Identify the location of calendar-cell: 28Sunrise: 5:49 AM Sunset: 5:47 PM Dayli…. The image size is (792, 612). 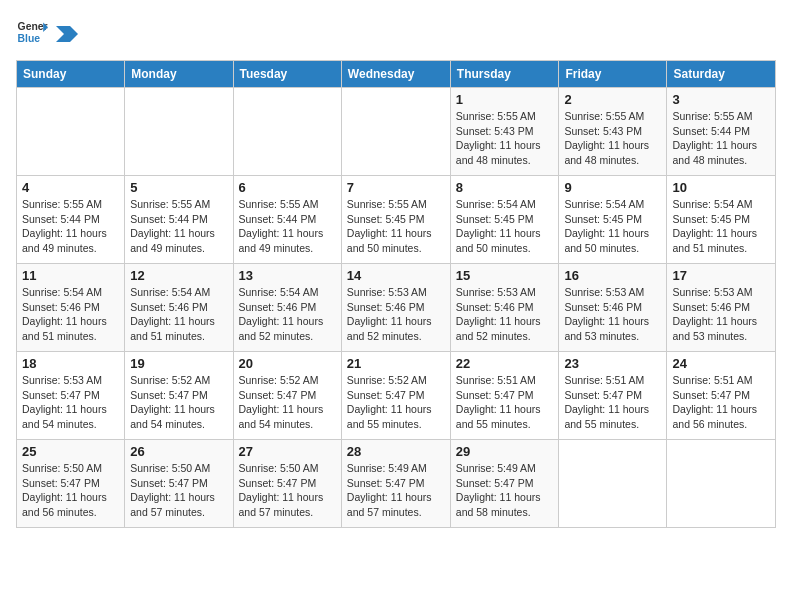
(396, 484).